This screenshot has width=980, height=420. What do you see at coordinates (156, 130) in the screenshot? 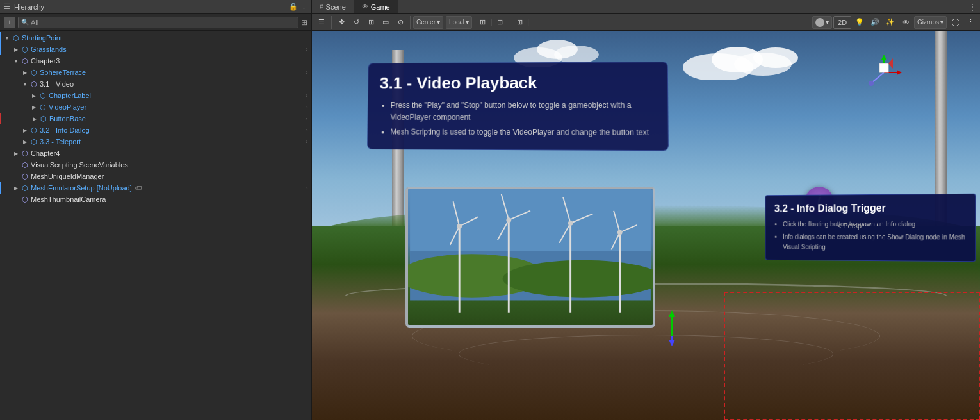
I see `tree-item-info-dialog: ▶ ⬡ 3.2 - Info Dialog ›` at bounding box center [156, 130].